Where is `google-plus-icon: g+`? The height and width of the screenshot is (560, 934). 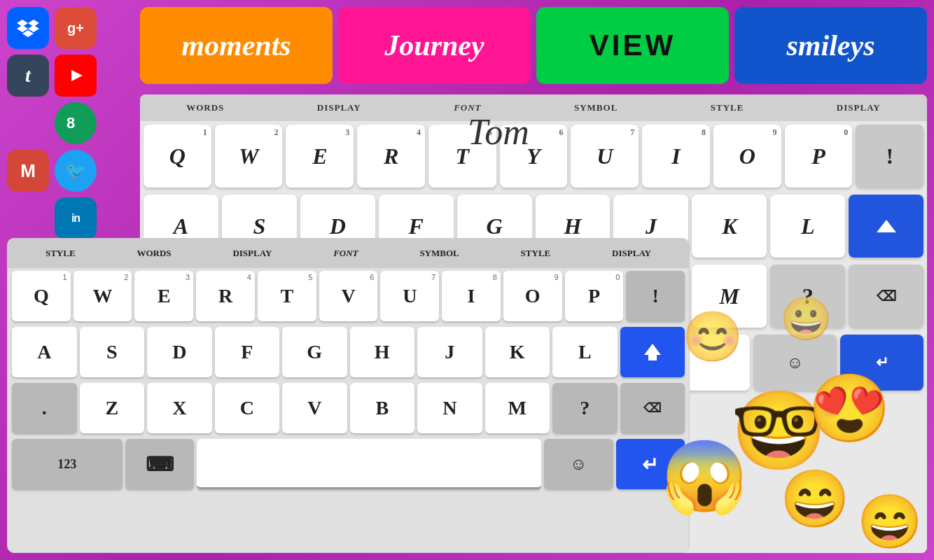 google-plus-icon: g+ is located at coordinates (76, 28).